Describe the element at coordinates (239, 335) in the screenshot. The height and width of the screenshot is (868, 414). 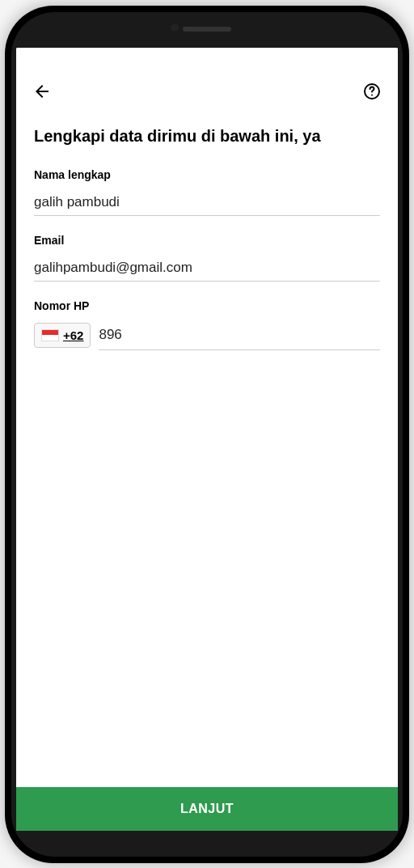
I see `phone-input` at that location.